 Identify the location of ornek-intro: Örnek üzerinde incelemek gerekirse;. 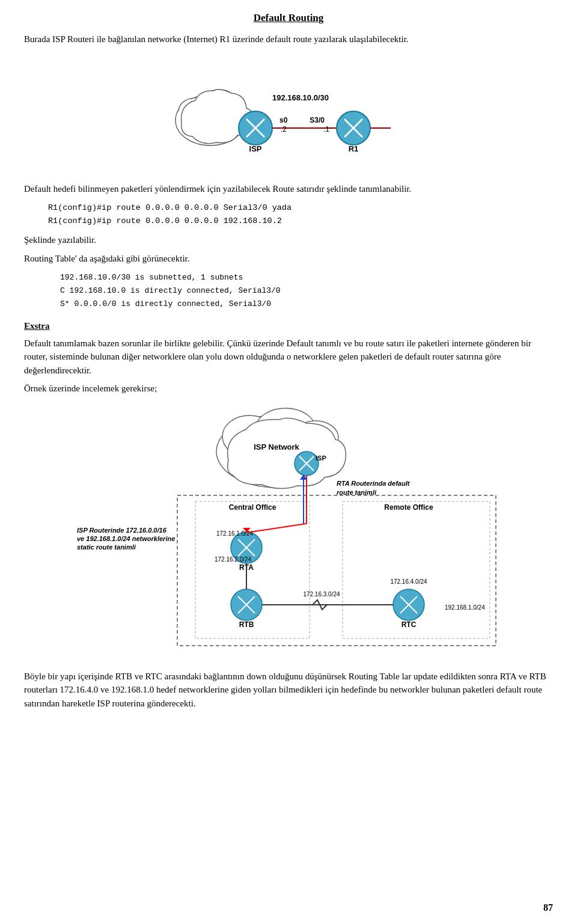
(288, 388).